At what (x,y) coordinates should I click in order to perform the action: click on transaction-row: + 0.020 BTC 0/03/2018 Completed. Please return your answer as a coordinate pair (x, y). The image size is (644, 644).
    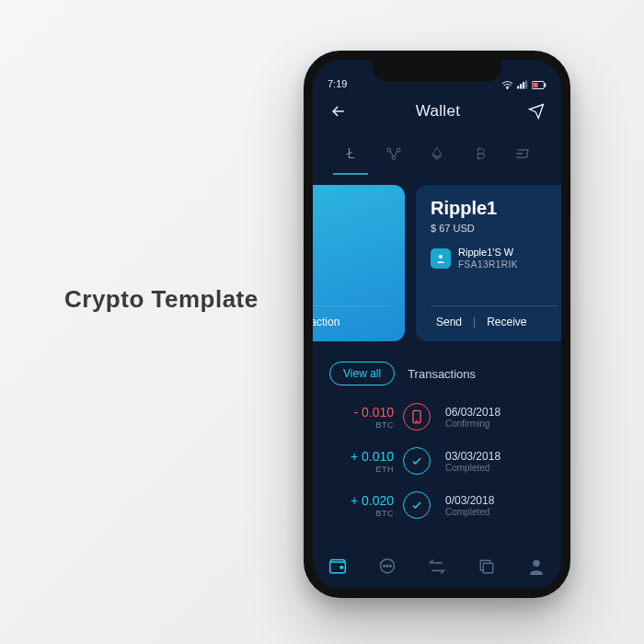
    Looking at the image, I should click on (437, 505).